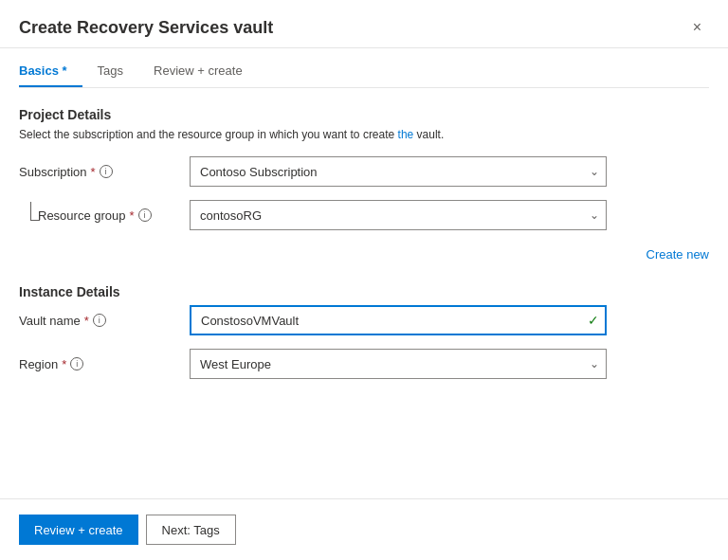 This screenshot has height=560, width=728. I want to click on close-button: ×, so click(698, 27).